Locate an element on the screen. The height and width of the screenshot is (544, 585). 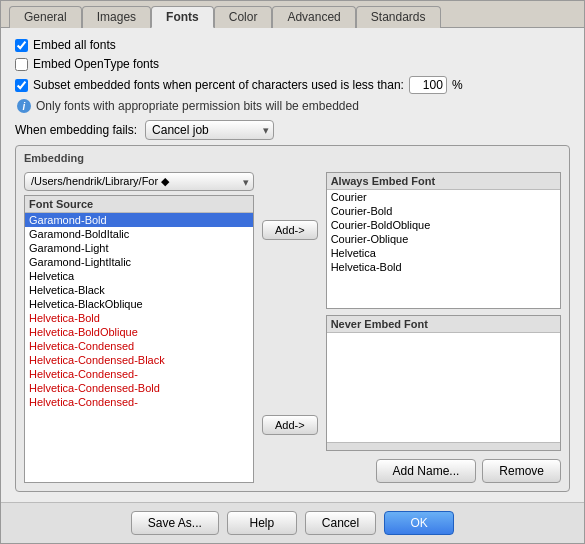
list-item: Helvetica is located at coordinates (139, 276).